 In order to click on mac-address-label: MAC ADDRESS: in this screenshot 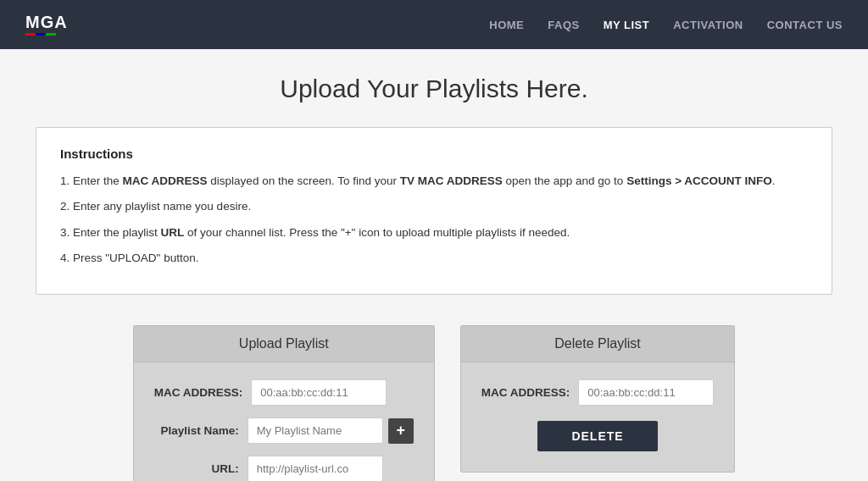, I will do `click(198, 393)`.